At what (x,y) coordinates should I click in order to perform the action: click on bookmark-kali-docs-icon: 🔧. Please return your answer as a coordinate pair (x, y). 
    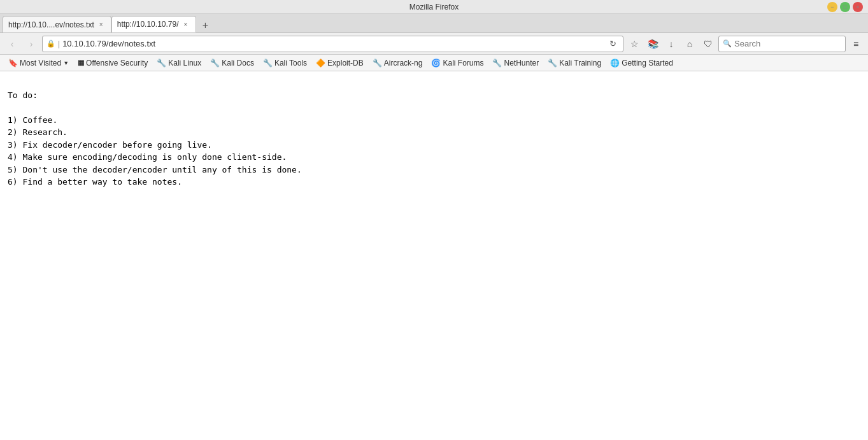
    Looking at the image, I should click on (215, 63).